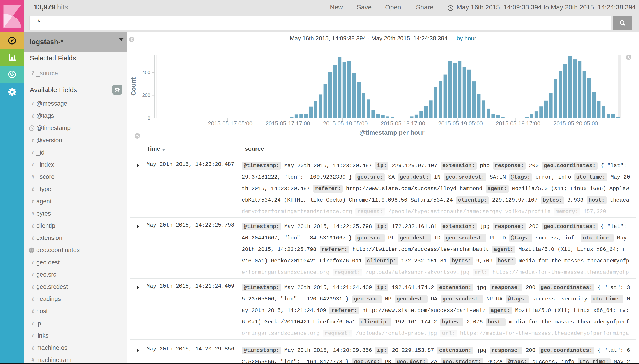  What do you see at coordinates (518, 124) in the screenshot?
I see `svg-text: 2015-05-19 17:00` at bounding box center [518, 124].